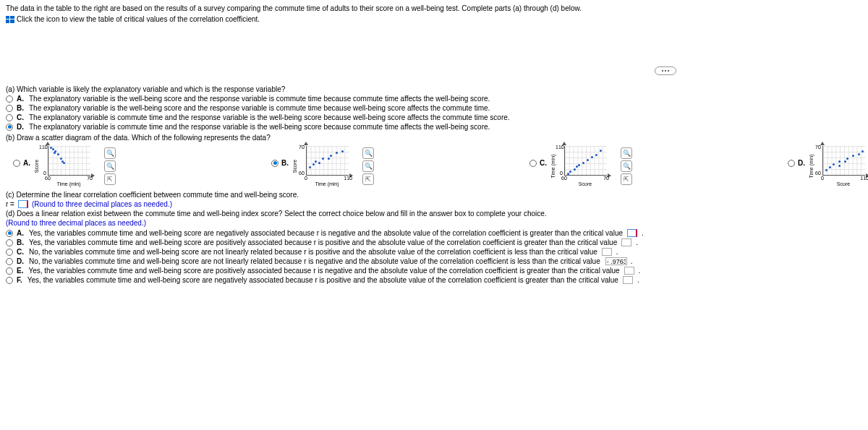  I want to click on scatter-label-B: B., so click(285, 163).